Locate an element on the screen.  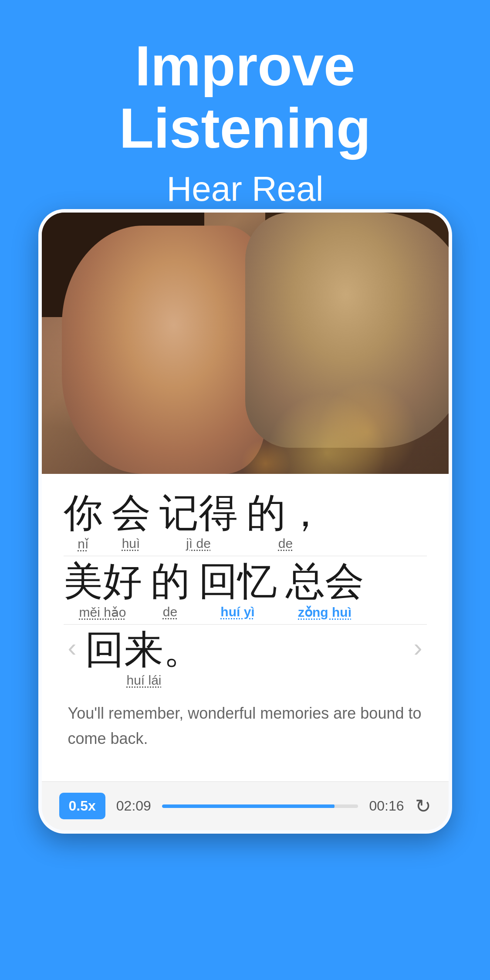
time-start: 02:09 is located at coordinates (134, 806).